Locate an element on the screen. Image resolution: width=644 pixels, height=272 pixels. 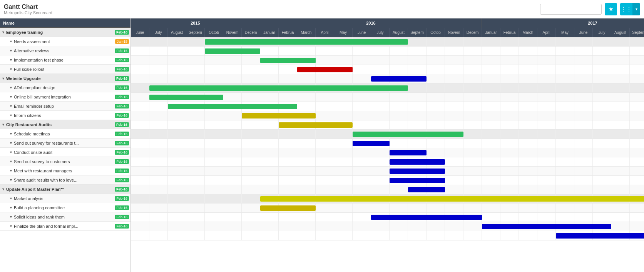
grid-button: ⋮⋮ is located at coordinates (626, 9).